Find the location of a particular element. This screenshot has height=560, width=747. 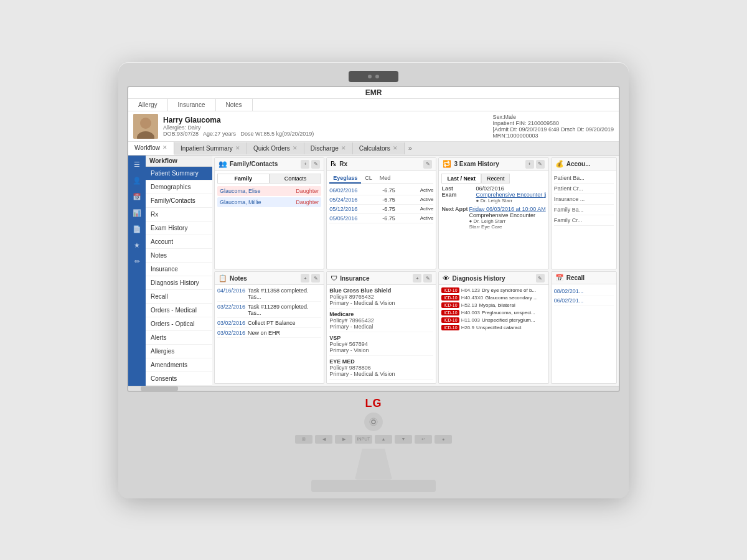

sidebar-item-notes: Notes is located at coordinates (179, 256).